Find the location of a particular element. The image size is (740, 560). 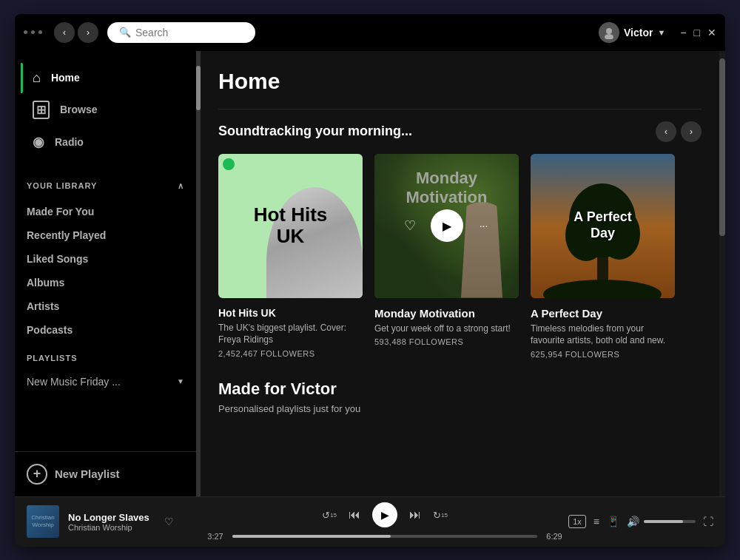

sidebar-item-home: ⌂ Home is located at coordinates (105, 78).